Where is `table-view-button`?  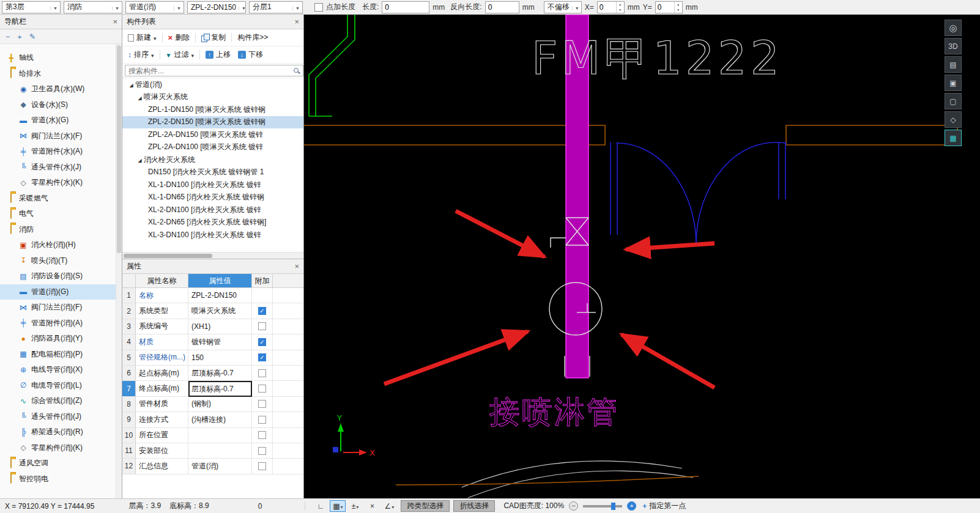 table-view-button is located at coordinates (953, 138).